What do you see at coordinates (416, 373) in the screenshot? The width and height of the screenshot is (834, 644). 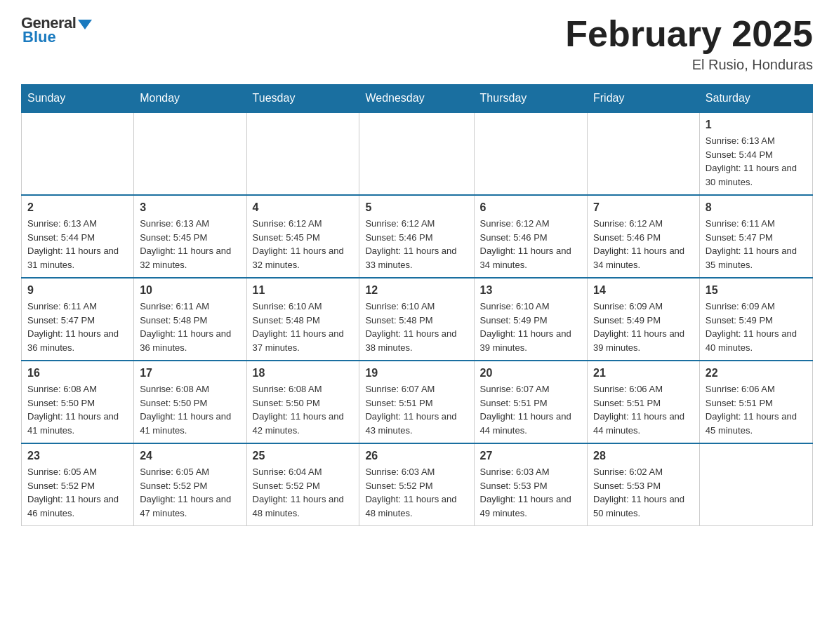 I see `day-number: 19` at bounding box center [416, 373].